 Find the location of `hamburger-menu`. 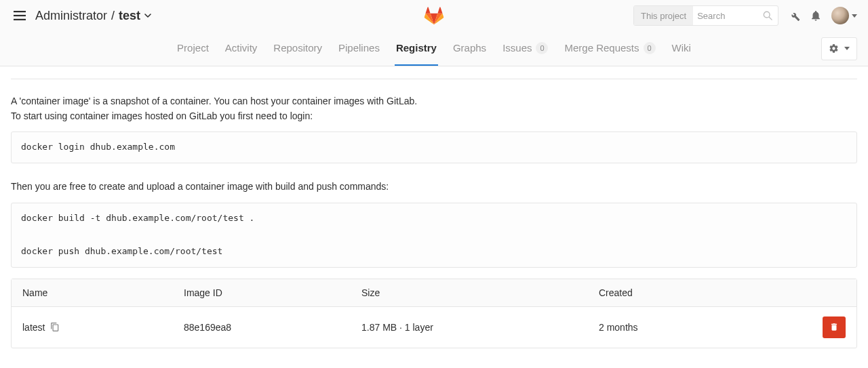

hamburger-menu is located at coordinates (20, 16).